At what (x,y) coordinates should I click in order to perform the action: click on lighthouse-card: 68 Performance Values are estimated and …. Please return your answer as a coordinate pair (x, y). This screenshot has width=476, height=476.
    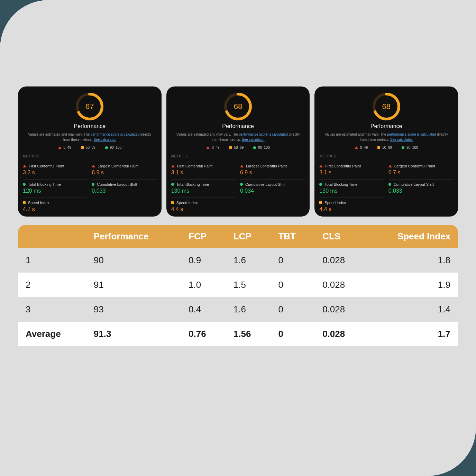
    Looking at the image, I should click on (386, 152).